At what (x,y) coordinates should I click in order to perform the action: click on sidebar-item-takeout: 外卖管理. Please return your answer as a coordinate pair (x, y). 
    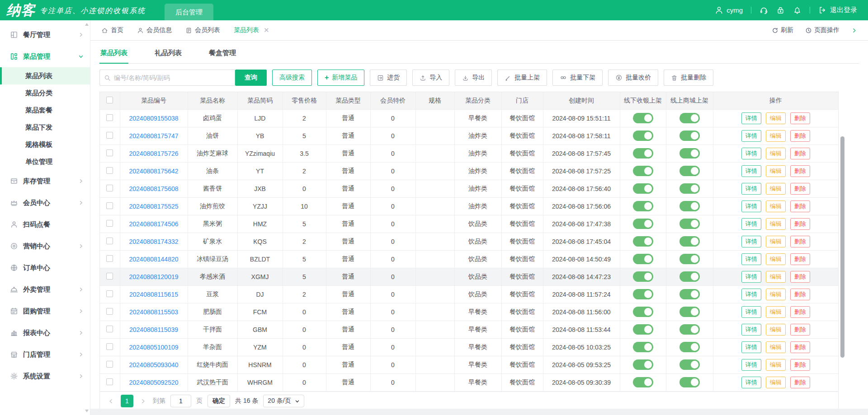
    Looking at the image, I should click on (45, 289).